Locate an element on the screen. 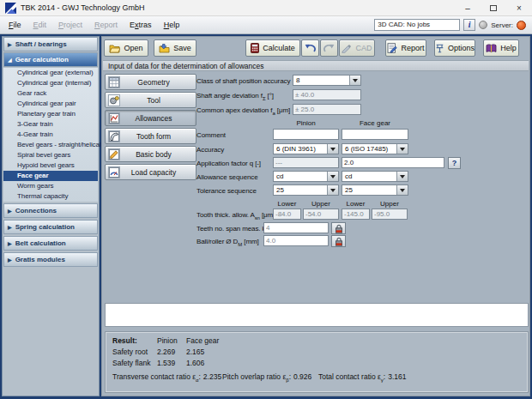 The width and height of the screenshot is (532, 399). cad-status-box: 3D CAD: No jobs is located at coordinates (417, 25).